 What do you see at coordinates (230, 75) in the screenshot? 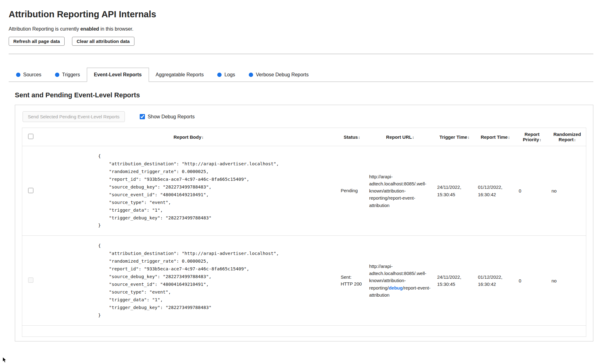
I see `tab-label: Logs` at bounding box center [230, 75].